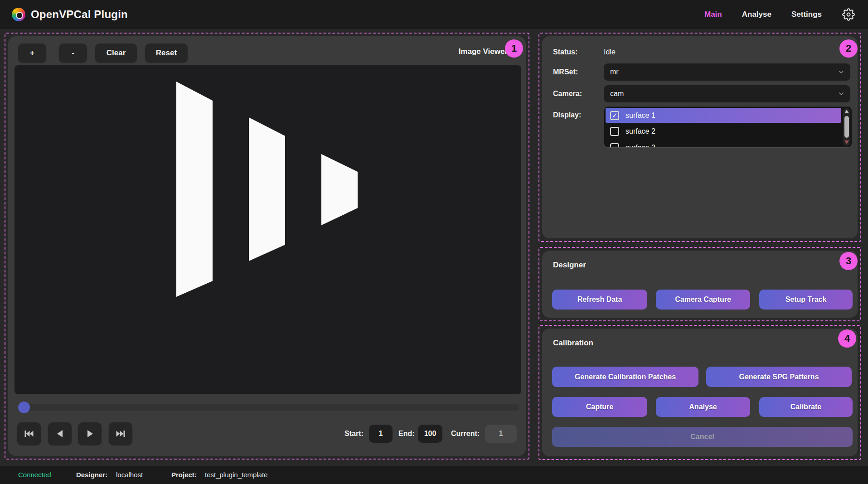  I want to click on display-surface-list: ✓ surface 1 surface 2 surface 3, so click(728, 127).